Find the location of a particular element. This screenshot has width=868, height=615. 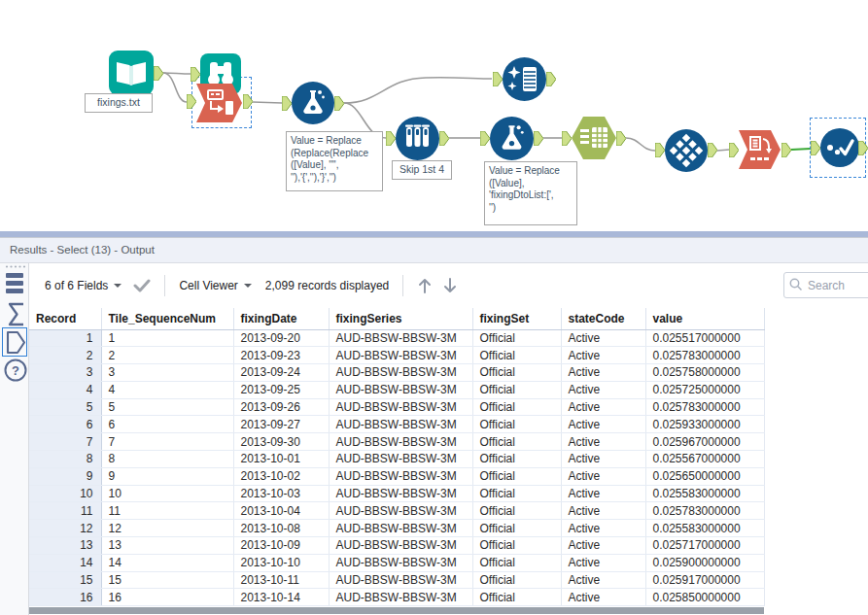

table-row: 1 1 2013-09-20 AUD-BBSW-BBSW-3M Official… is located at coordinates (397, 338).